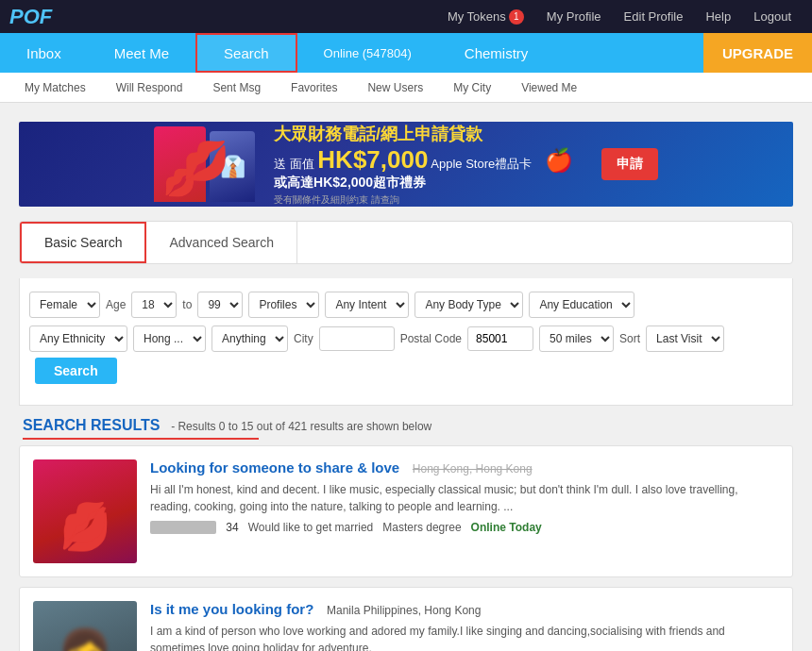 This screenshot has width=812, height=651. What do you see at coordinates (406, 88) in the screenshot?
I see `sub-navigation: My Matches Will Respond Sent Msg Favorit…` at bounding box center [406, 88].